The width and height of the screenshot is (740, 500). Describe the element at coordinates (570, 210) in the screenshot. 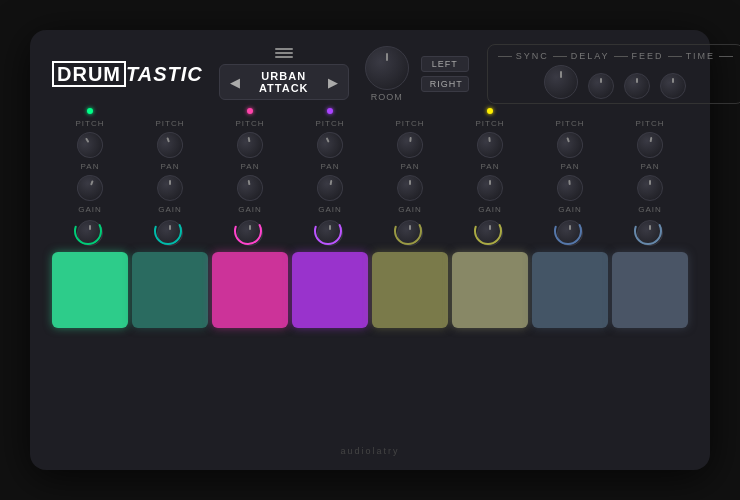

I see `channel-6-gain-label: GAIN` at that location.